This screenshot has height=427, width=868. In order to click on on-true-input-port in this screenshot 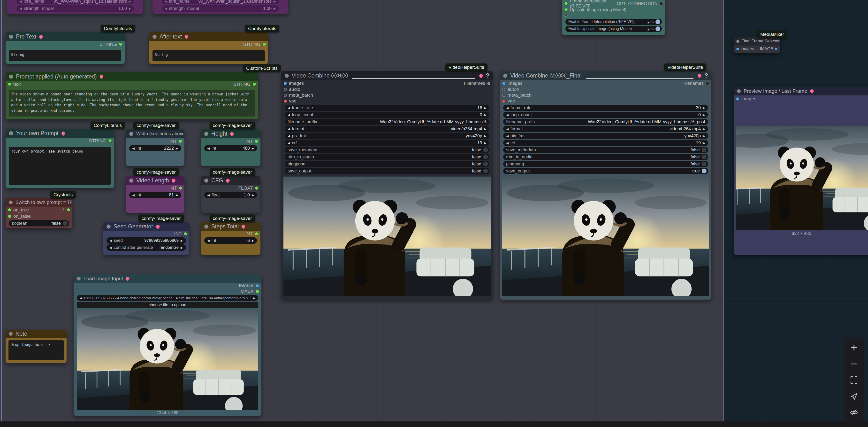, I will do `click(9, 210)`.